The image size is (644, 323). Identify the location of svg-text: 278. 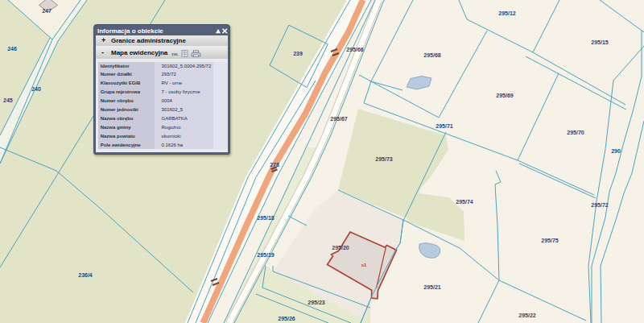
(275, 164).